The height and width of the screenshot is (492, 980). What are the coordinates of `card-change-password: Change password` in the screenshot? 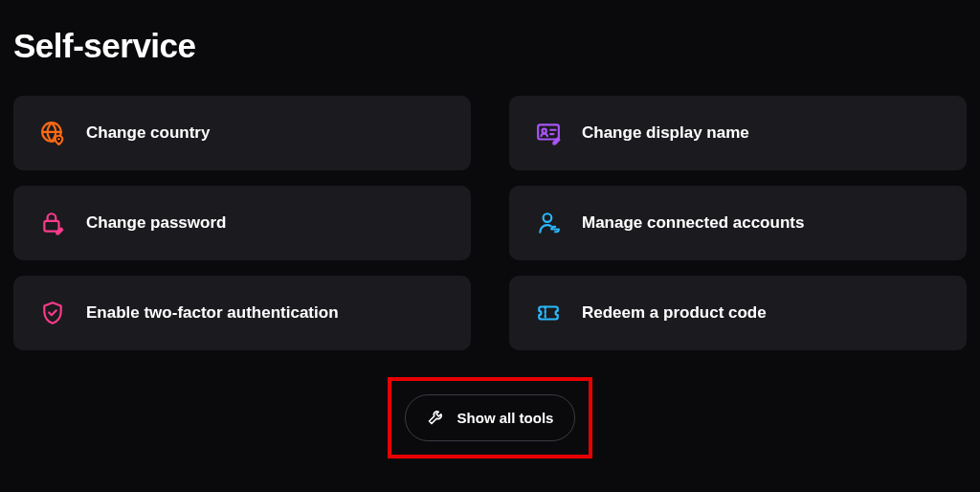 It's located at (242, 223).